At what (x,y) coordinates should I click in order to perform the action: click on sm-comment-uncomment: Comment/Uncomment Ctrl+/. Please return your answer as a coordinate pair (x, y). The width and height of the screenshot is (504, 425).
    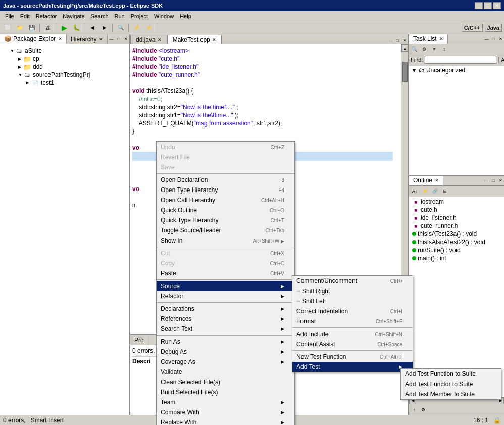
    Looking at the image, I should click on (352, 281).